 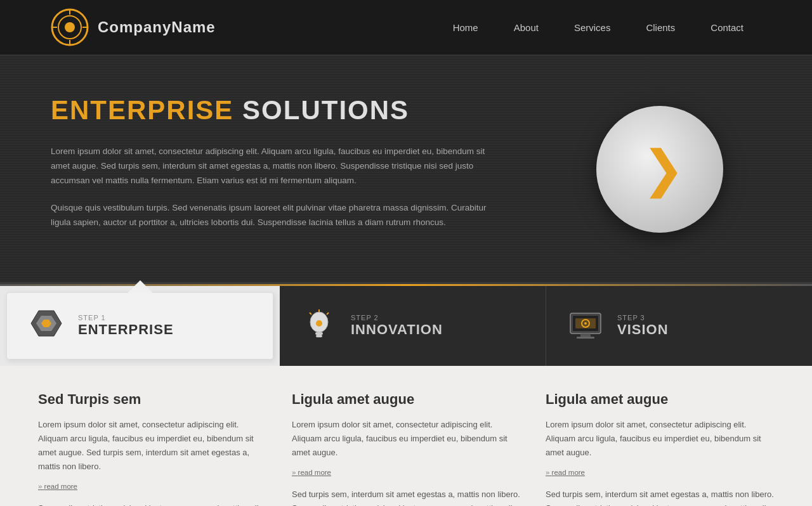 What do you see at coordinates (321, 110) in the screenshot?
I see `hero-title-rest: SOLUTIONS` at bounding box center [321, 110].